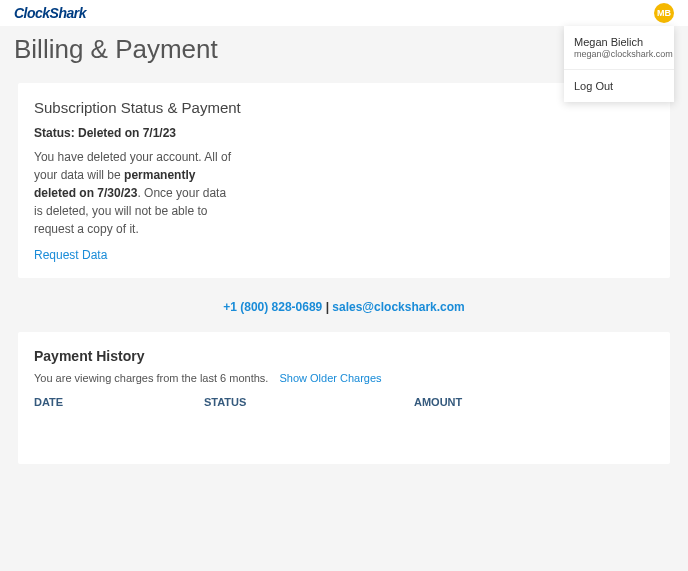  I want to click on user-avatar: MB, so click(664, 13).